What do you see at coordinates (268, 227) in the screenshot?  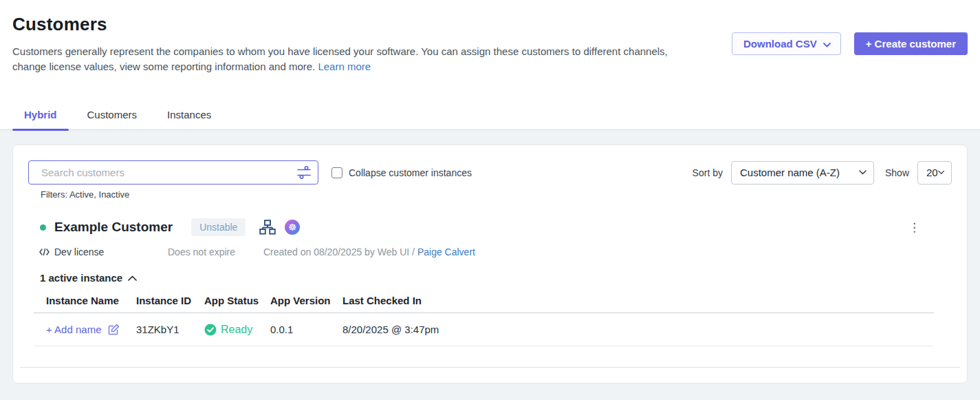 I see `sitemap-icon` at bounding box center [268, 227].